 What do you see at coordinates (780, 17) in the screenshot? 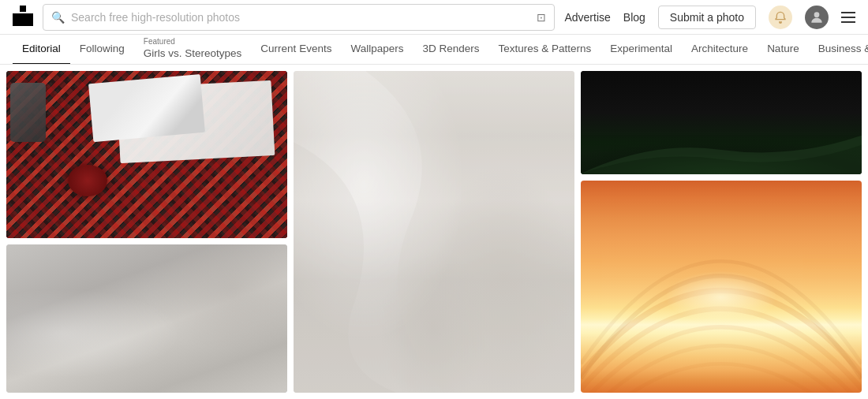
I see `notification-icon-button` at bounding box center [780, 17].